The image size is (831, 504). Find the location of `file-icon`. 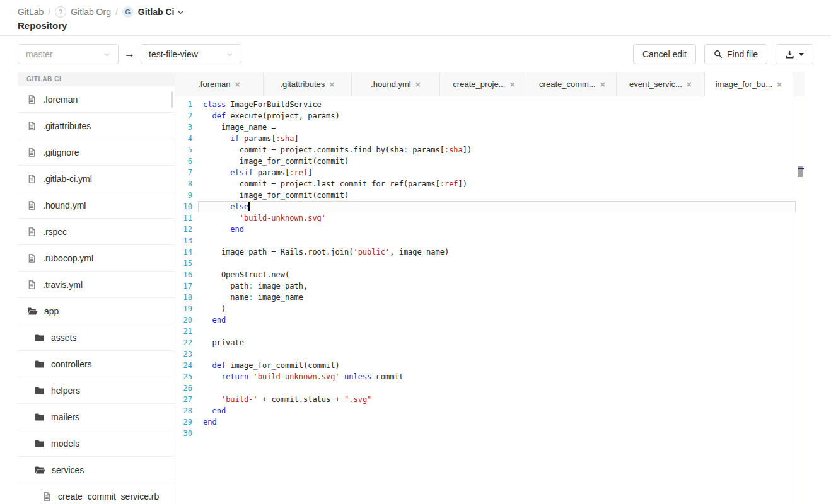

file-icon is located at coordinates (47, 496).